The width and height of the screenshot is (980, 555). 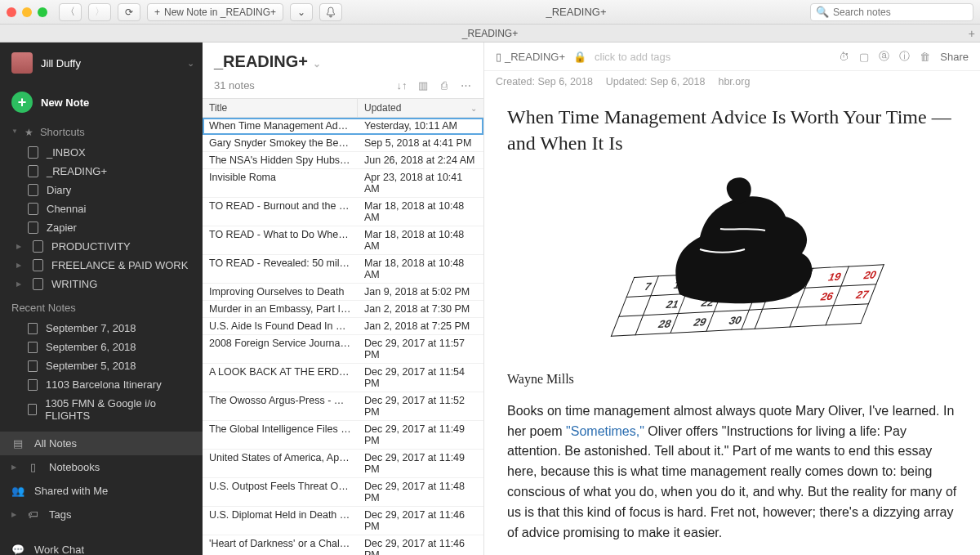 What do you see at coordinates (466, 85) in the screenshot?
I see `more-button: ⋯` at bounding box center [466, 85].